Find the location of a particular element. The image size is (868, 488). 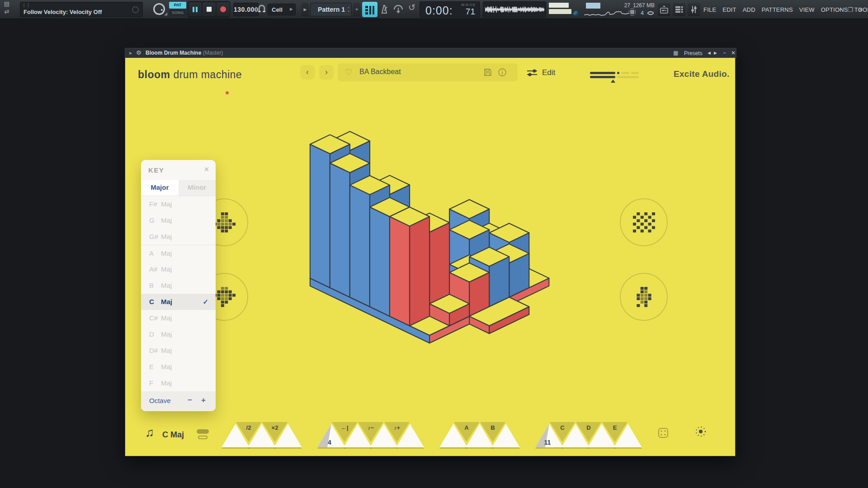

menu-edit: EDIT is located at coordinates (729, 10).